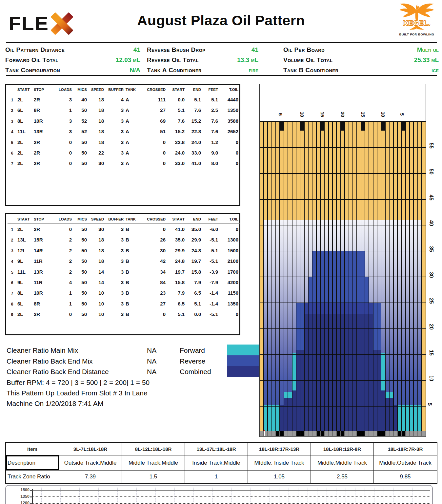  Describe the element at coordinates (97, 153) in the screenshot. I see `forward-row-cell: 22` at that location.